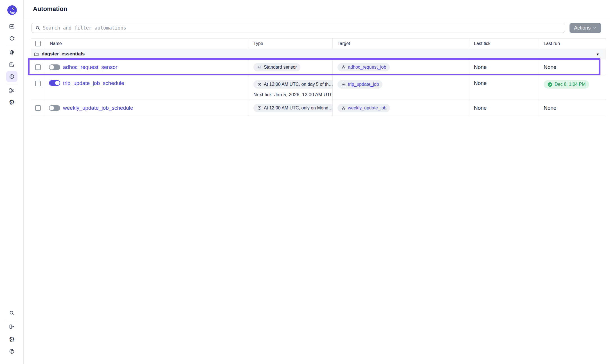 The width and height of the screenshot is (610, 364). Describe the element at coordinates (504, 44) in the screenshot. I see `column-header-last-tick: Last tick` at that location.